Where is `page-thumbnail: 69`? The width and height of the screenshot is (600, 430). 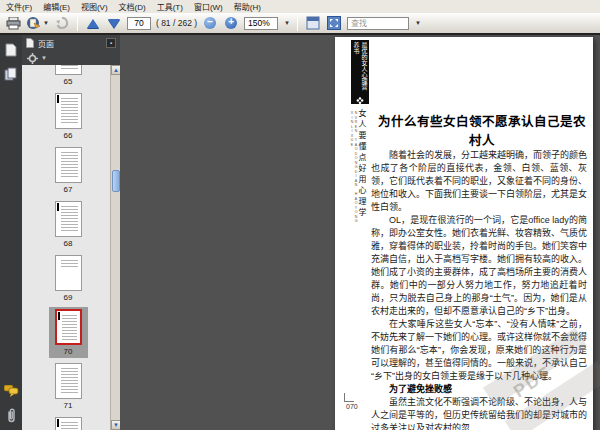 page-thumbnail: 69 is located at coordinates (68, 278).